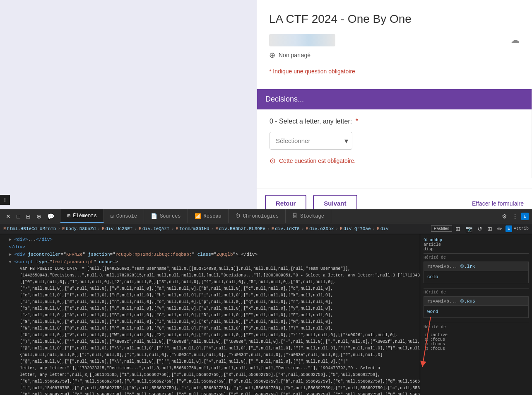  Describe the element at coordinates (177, 229) in the screenshot. I see `breadcrumb-e5: E` at that location.